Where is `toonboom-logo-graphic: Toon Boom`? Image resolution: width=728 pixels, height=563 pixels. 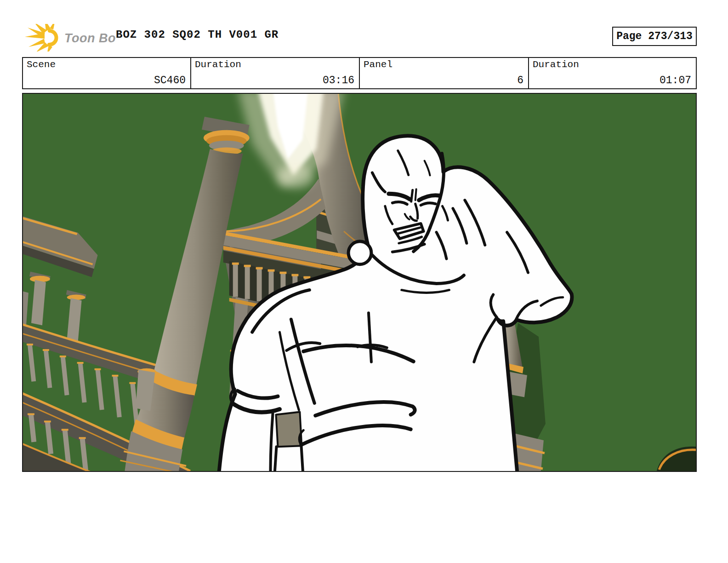 toonboom-logo-graphic: Toon Boom is located at coordinates (70, 38).